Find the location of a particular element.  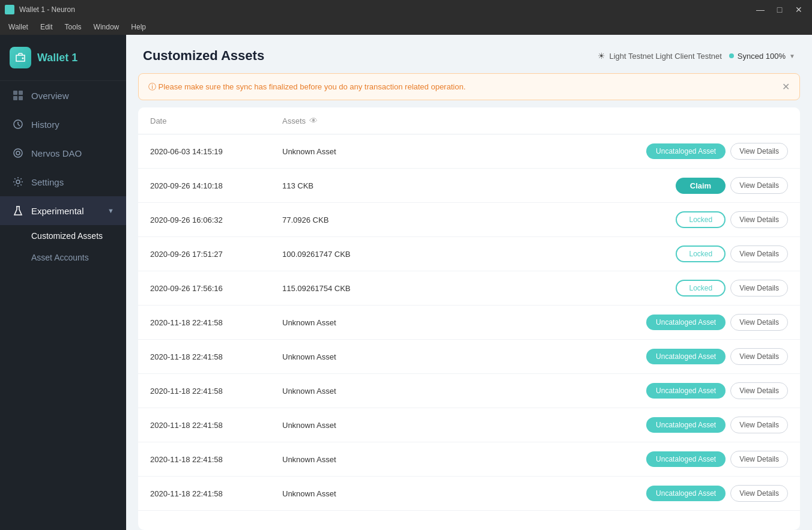

nervos-dao-icon is located at coordinates (18, 153).